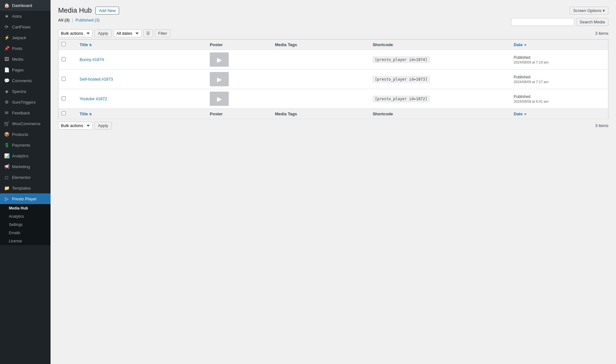  What do you see at coordinates (25, 167) in the screenshot?
I see `sidebar-item-marketing: 📢Marketing` at bounding box center [25, 167].